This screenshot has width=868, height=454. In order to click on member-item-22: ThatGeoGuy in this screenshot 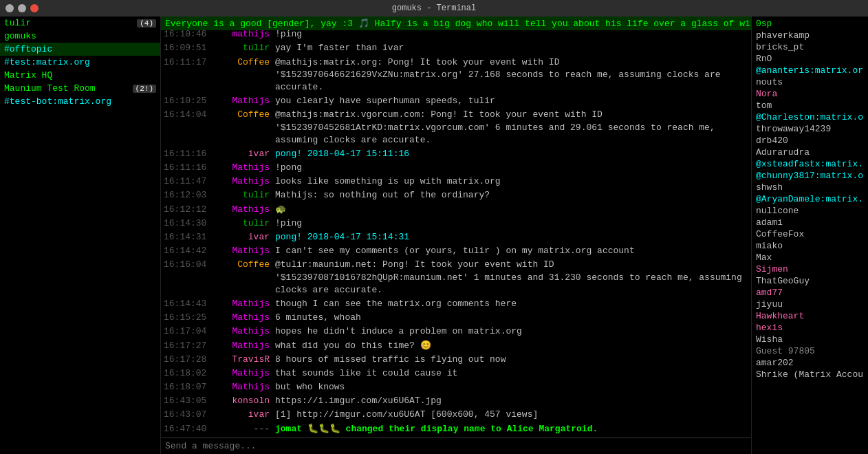, I will do `click(810, 281)`.